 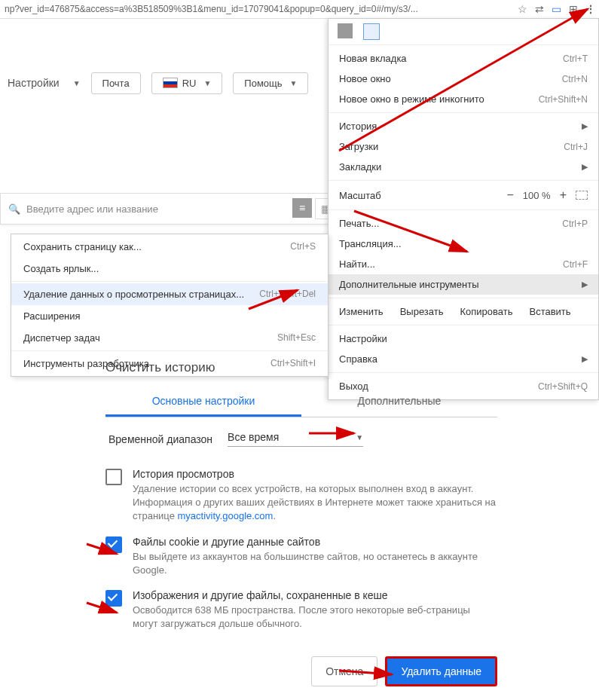 What do you see at coordinates (315, 474) in the screenshot?
I see `option-title: История просмотров` at bounding box center [315, 474].